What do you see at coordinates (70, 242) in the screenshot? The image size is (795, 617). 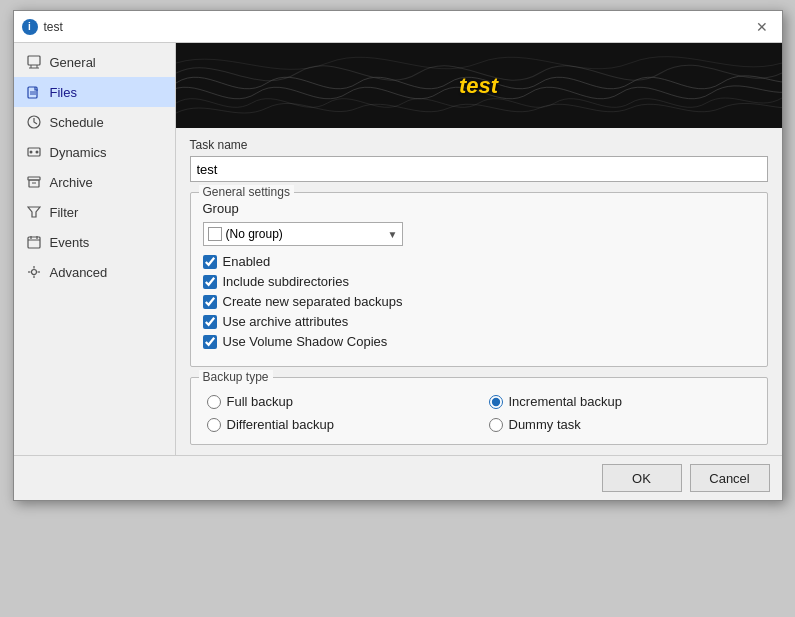 I see `sidebar-label-events: Events` at bounding box center [70, 242].